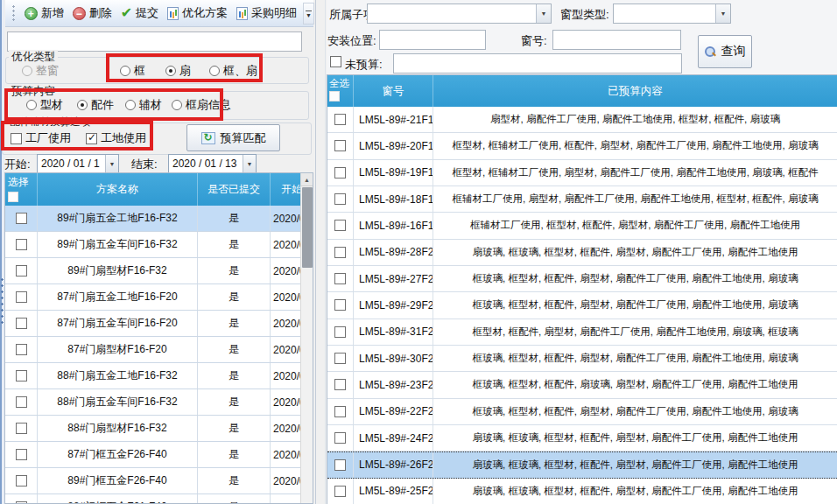 This screenshot has width=837, height=504. Describe the element at coordinates (306, 338) in the screenshot. I see `vertical-scrollbar: ▲` at that location.